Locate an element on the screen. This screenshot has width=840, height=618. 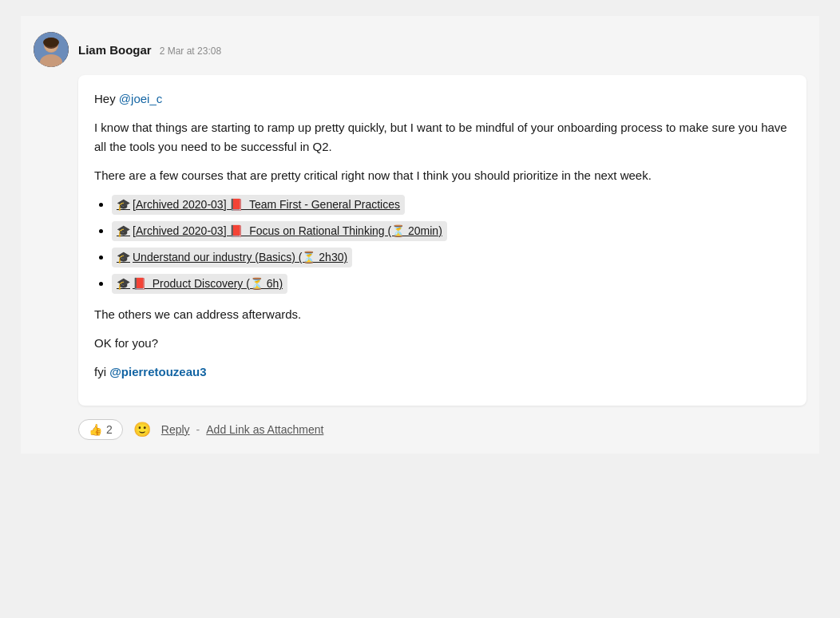
course-link-3: 🎓 Understand our industry (Basics) (⏳ 2h… is located at coordinates (232, 257).